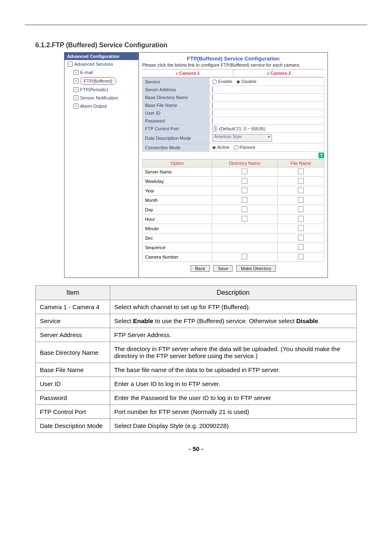  I want to click on desc-item: Server Address, so click(73, 335).